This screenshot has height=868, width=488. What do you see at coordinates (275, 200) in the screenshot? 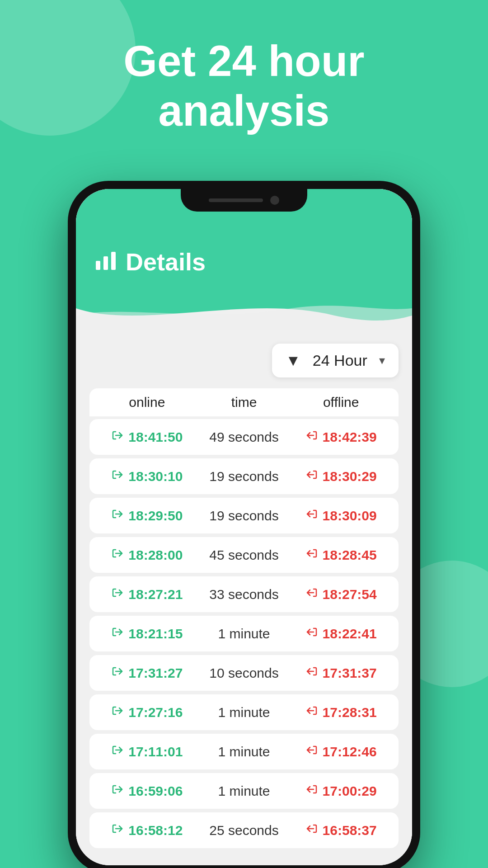
I see `notch-camera` at bounding box center [275, 200].